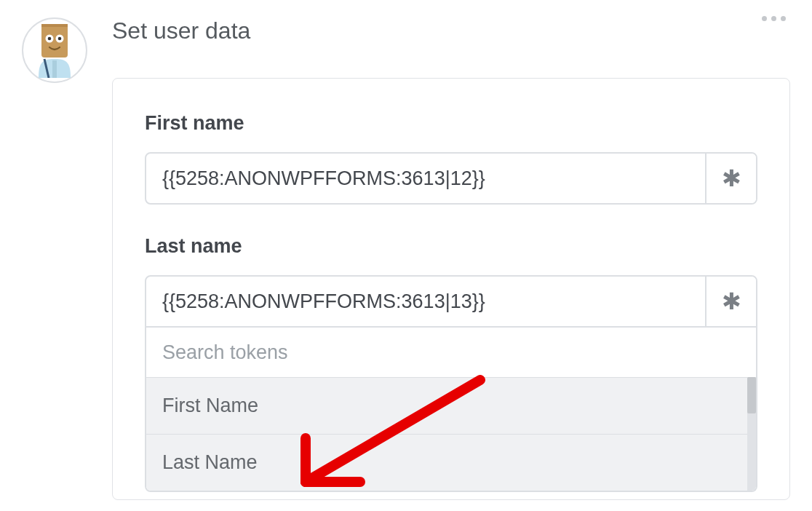  I want to click on scrollbar-thumb, so click(752, 395).